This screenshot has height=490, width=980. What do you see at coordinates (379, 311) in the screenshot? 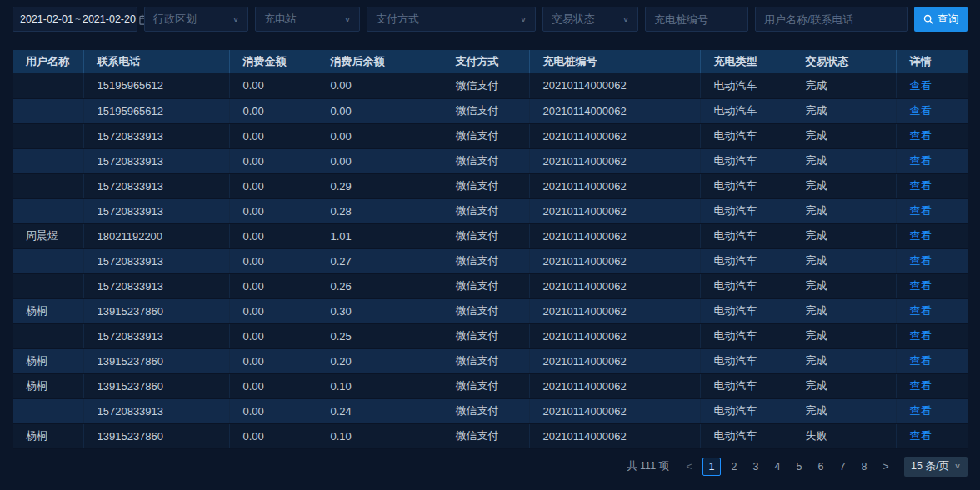
I see `cell-balance: 0.30` at bounding box center [379, 311].